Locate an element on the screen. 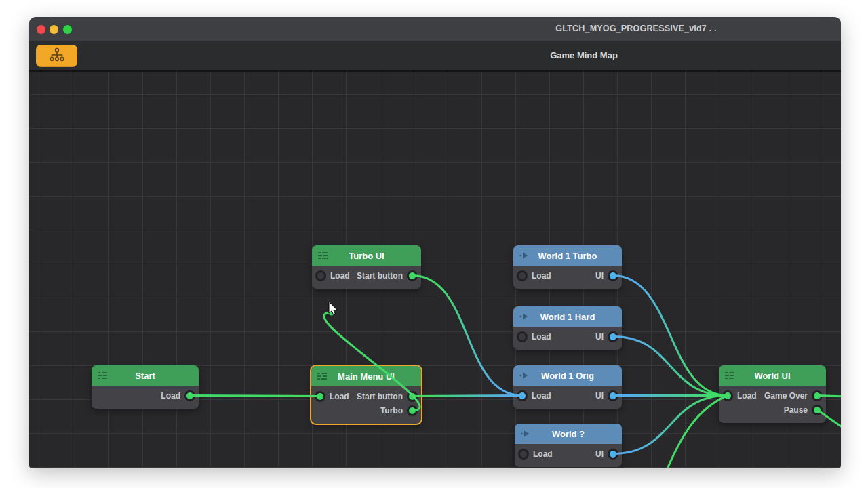 This screenshot has height=488, width=868. node-title: World ? is located at coordinates (568, 434).